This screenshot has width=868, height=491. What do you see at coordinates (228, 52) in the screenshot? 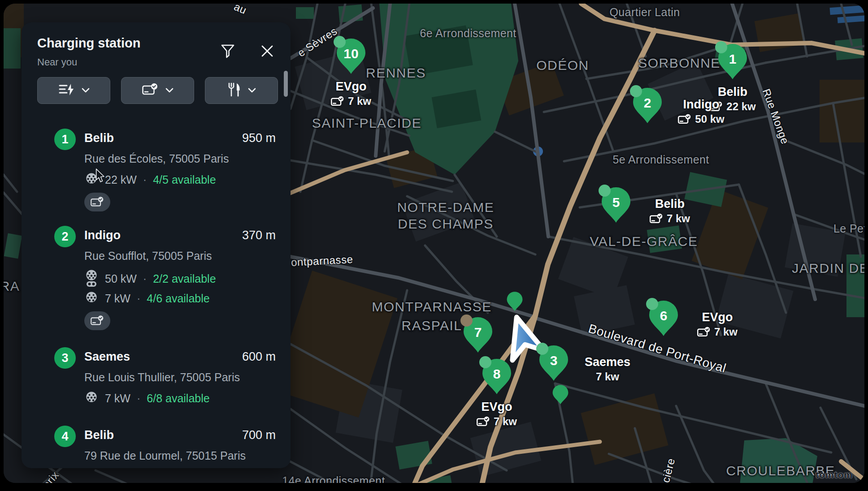
I see `filter-button` at bounding box center [228, 52].